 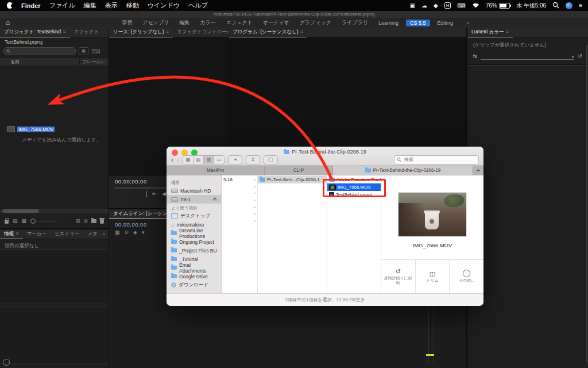 I want to click on reset-icon: ↺, so click(x=580, y=56).